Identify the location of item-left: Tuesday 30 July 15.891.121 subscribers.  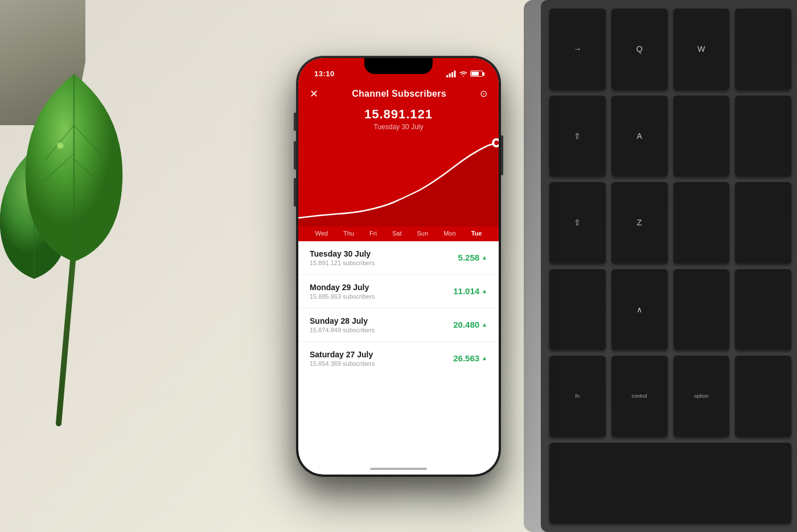
(342, 258).